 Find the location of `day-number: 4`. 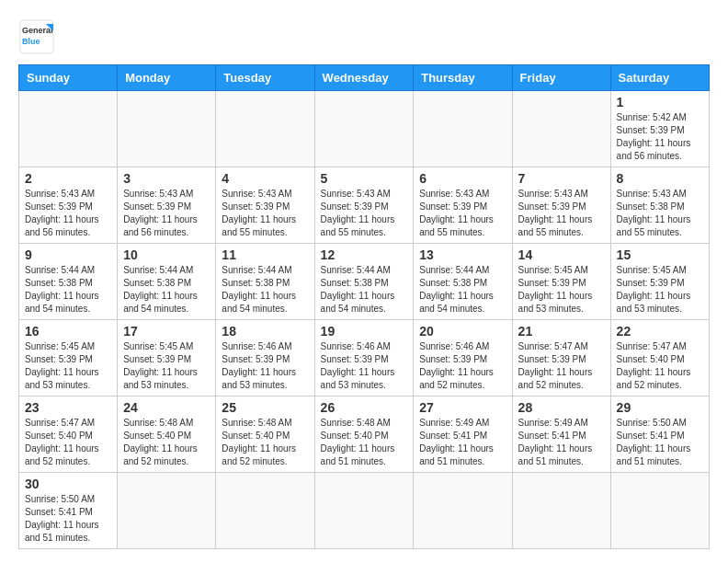

day-number: 4 is located at coordinates (265, 178).